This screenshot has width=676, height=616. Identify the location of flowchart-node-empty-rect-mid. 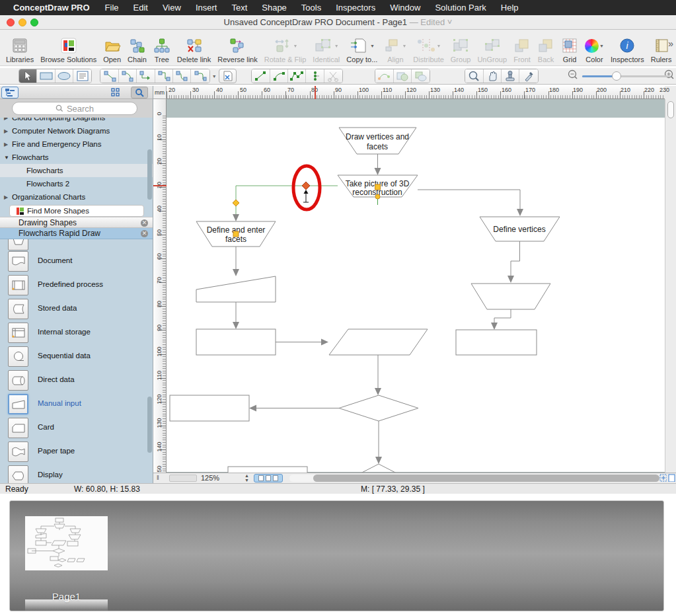
(236, 342).